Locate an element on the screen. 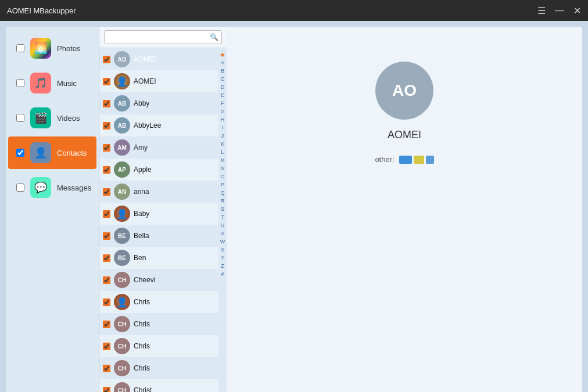  contact-name-11: Cheevi is located at coordinates (144, 280).